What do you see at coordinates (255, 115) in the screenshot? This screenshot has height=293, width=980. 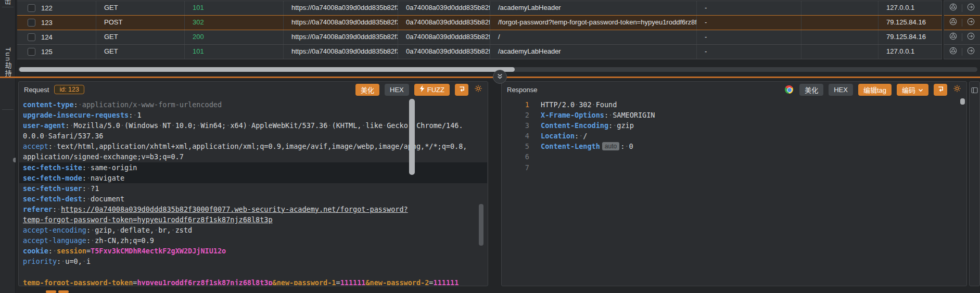 I see `request-line: upgrade-insecure-requests:·1` at bounding box center [255, 115].